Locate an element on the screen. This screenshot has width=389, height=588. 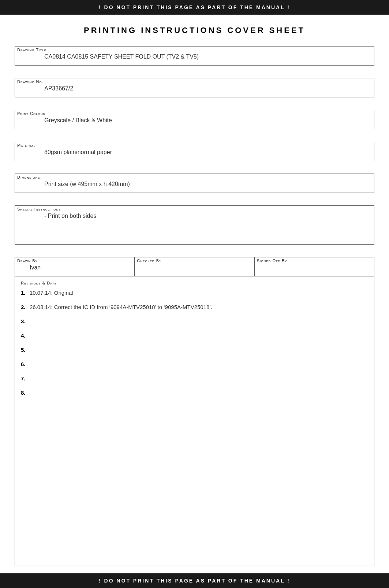
revision-item-5: 5. is located at coordinates (195, 350).